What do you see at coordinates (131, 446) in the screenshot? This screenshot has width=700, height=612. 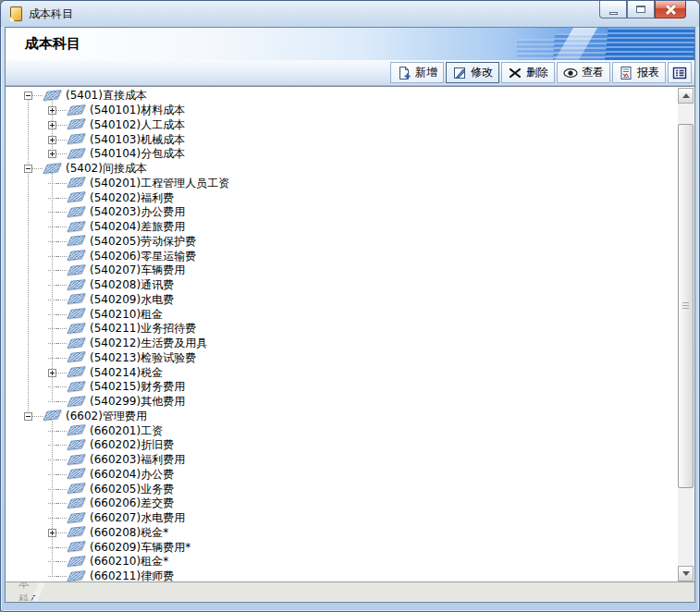 I see `tree-item-label: (660202)折旧费` at bounding box center [131, 446].